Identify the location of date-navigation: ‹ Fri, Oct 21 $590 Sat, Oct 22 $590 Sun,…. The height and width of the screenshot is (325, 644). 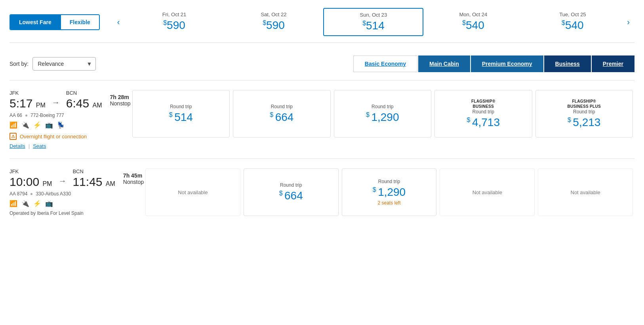
(373, 22).